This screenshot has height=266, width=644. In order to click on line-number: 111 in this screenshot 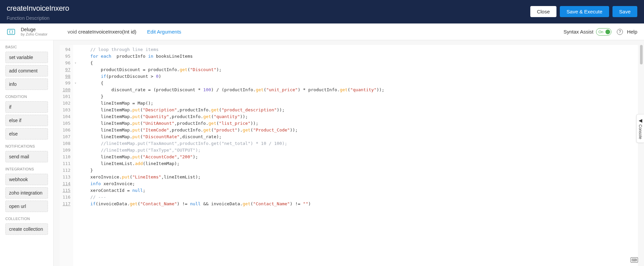, I will do `click(66, 164)`.